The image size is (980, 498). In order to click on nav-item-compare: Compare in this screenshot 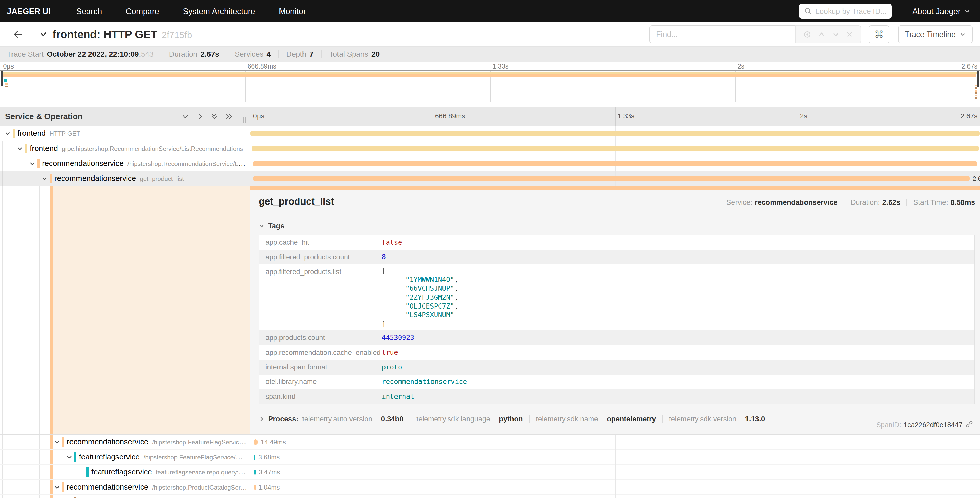, I will do `click(143, 11)`.